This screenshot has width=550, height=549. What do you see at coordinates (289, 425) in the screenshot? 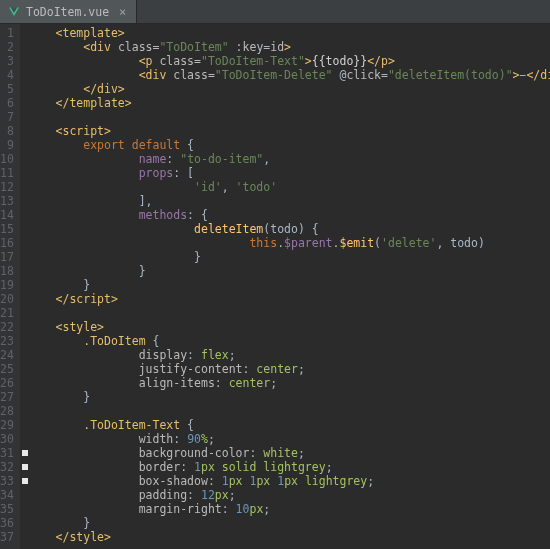
I see `code-line: .ToDoItem-Text {` at bounding box center [289, 425].